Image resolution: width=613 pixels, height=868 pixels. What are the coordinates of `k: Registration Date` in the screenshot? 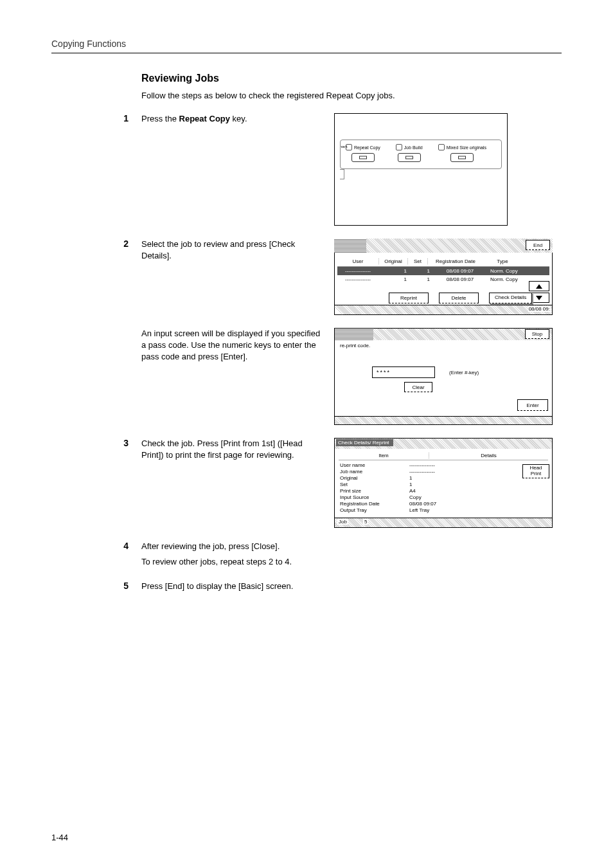 It's located at (374, 504).